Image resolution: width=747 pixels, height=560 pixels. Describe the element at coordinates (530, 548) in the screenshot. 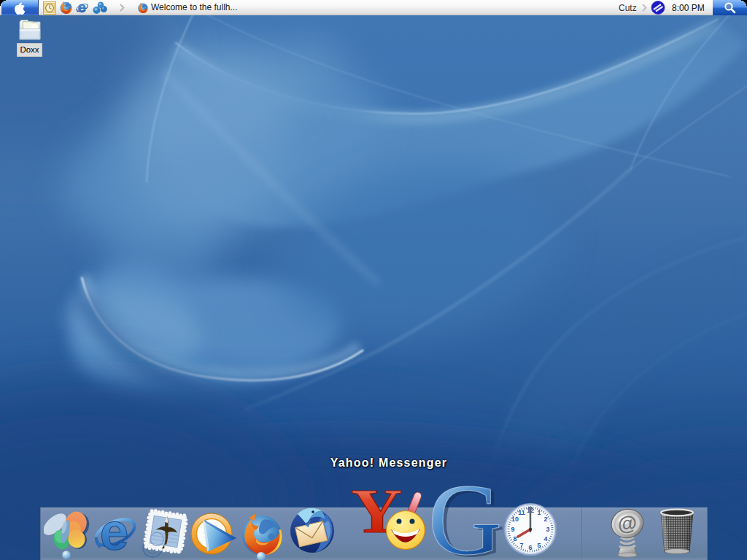

I see `svg-text: 6` at that location.